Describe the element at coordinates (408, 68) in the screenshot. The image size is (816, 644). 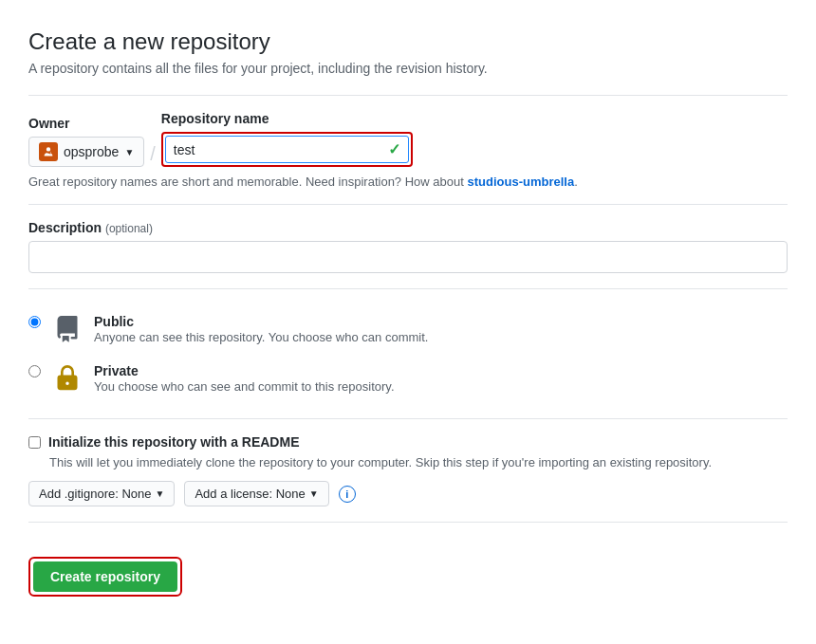
I see `page-subtitle: A repository contains all the files for …` at that location.